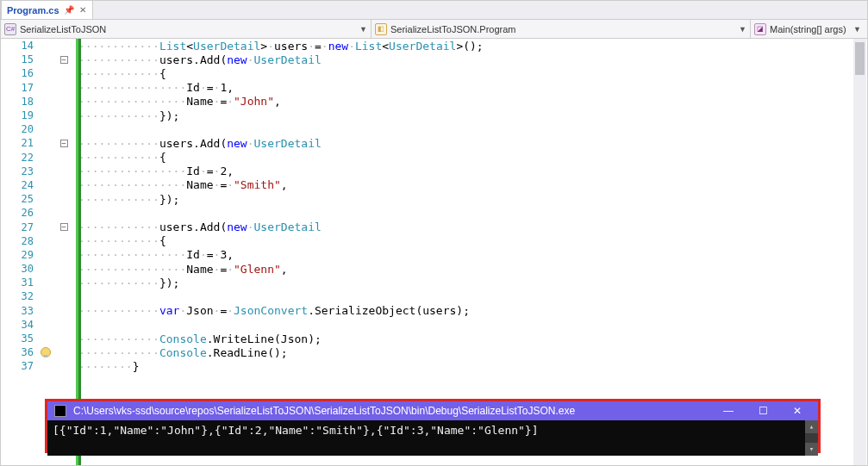 Image resolution: width=868 pixels, height=466 pixels. What do you see at coordinates (20, 158) in the screenshot?
I see `line-number: 22` at bounding box center [20, 158].